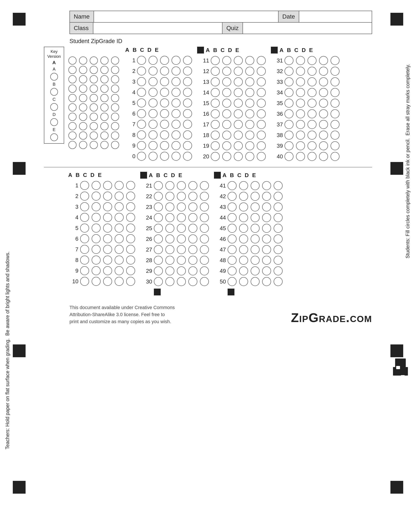 This screenshot has height=532, width=416. Describe the element at coordinates (54, 77) in the screenshot. I see `key-bubble-a` at that location.